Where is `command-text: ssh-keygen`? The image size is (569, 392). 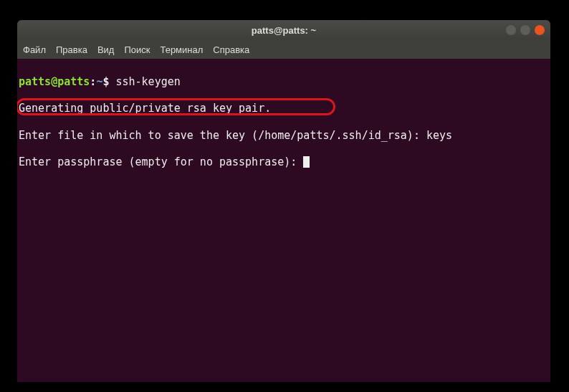 command-text: ssh-keygen is located at coordinates (145, 82).